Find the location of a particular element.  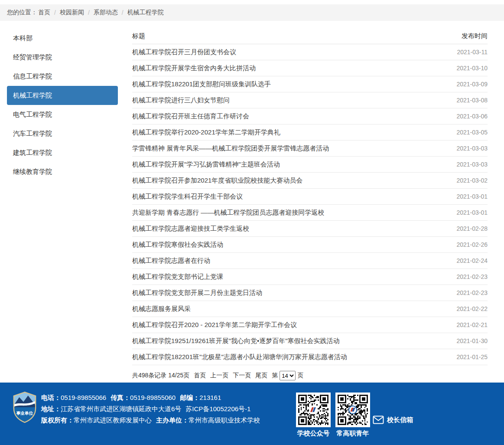

news-row: 共迎新学期 青春志愿行 ——机械工程学院团员志愿者迎接同学返校 2021-03-… is located at coordinates (310, 213).